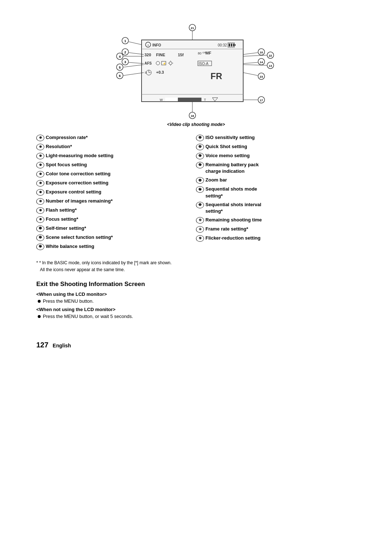 The height and width of the screenshot is (555, 392). I want to click on list-item: ⓳ Sequential shots modesetting*, so click(276, 192).